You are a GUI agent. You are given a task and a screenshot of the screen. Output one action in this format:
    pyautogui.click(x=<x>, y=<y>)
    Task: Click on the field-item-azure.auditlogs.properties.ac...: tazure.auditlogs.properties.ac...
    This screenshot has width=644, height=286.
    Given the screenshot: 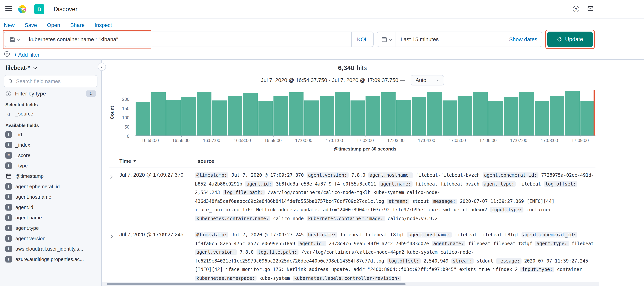 What is the action you would take?
    pyautogui.click(x=50, y=259)
    